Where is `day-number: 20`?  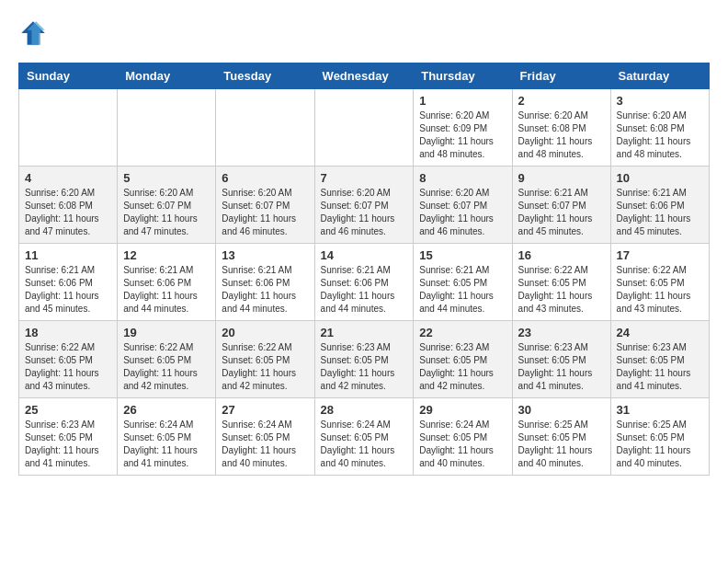
day-number: 20 is located at coordinates (265, 333).